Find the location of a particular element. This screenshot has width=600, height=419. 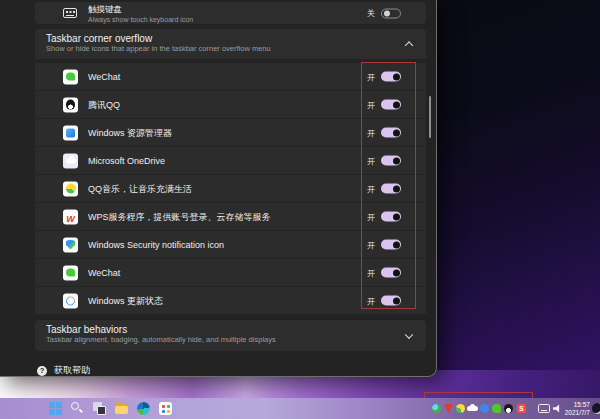

app-grid-icon is located at coordinates (166, 408).